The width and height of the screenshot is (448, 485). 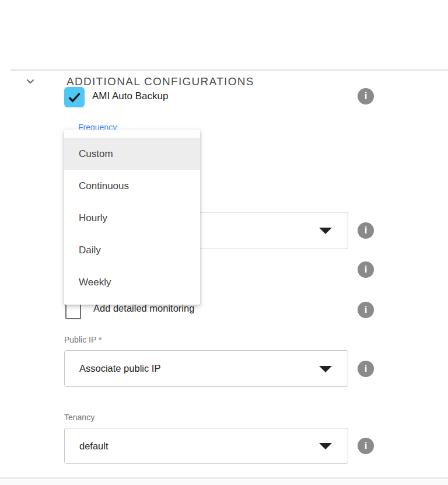 I want to click on menu-item-hourly: Hourly, so click(x=132, y=218).